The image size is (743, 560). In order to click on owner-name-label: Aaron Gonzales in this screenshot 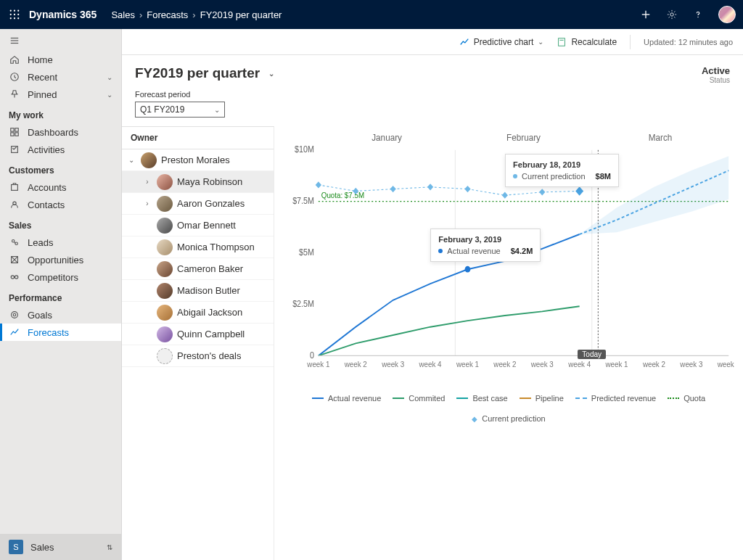, I will do `click(210, 203)`.